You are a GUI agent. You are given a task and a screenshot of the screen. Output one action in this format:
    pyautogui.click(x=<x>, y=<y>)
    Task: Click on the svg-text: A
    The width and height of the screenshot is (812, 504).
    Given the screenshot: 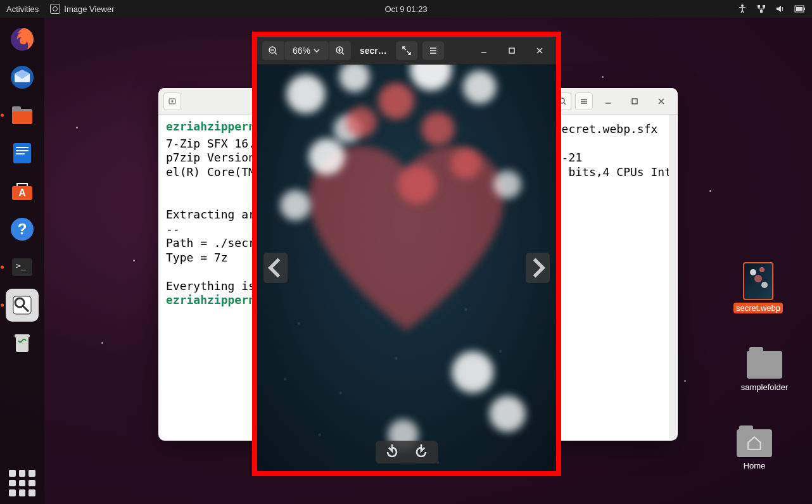 What is the action you would take?
    pyautogui.click(x=22, y=192)
    